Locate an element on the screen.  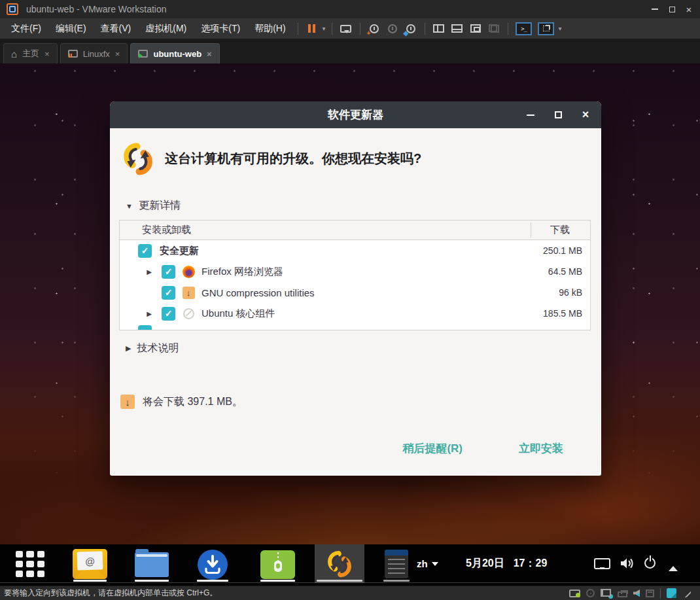
show-thumbnail-bar-icon is located at coordinates (457, 29).